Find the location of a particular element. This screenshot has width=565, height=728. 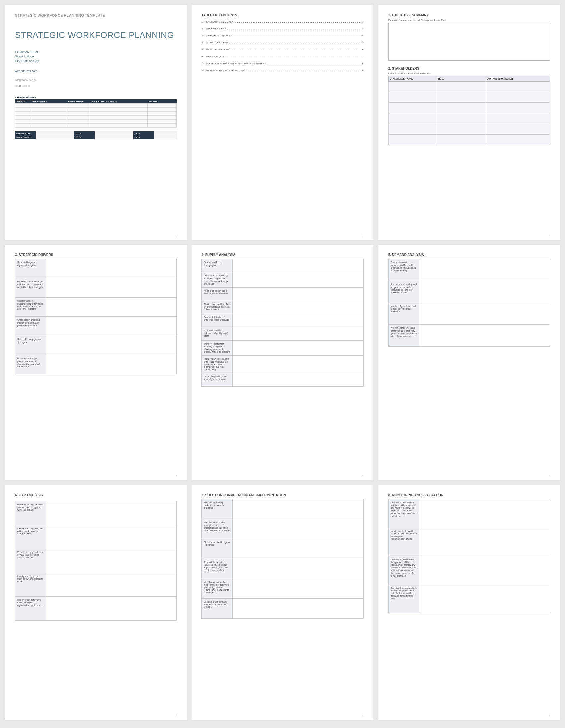

toc-num: 5. is located at coordinates (204, 49).